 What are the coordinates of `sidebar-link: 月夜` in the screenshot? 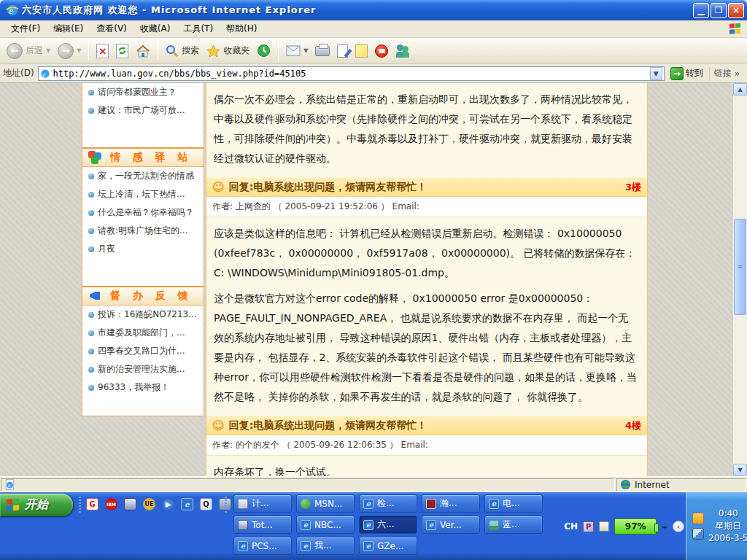 It's located at (143, 249).